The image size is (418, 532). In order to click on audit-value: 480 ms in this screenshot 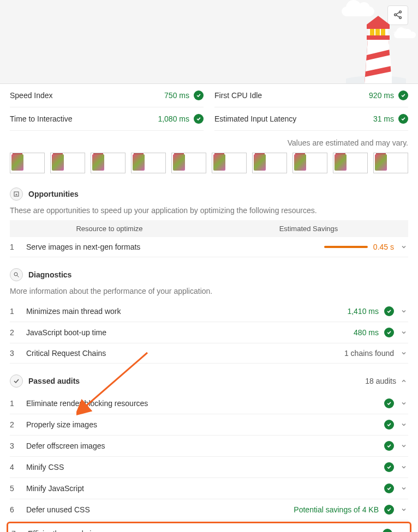, I will do `click(374, 332)`.